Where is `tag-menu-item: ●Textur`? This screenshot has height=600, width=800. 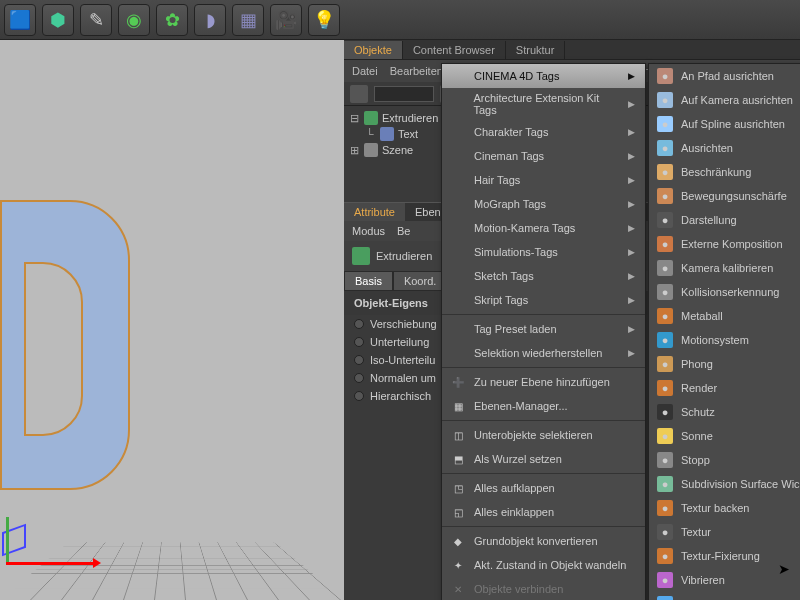 tag-menu-item: ●Textur is located at coordinates (724, 532).